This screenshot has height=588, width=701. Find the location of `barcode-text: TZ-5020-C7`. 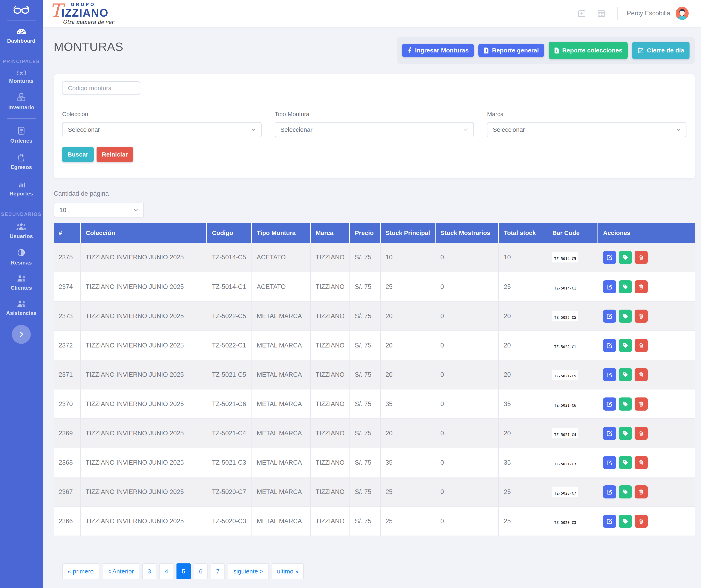

barcode-text: TZ-5020-C7 is located at coordinates (565, 493).